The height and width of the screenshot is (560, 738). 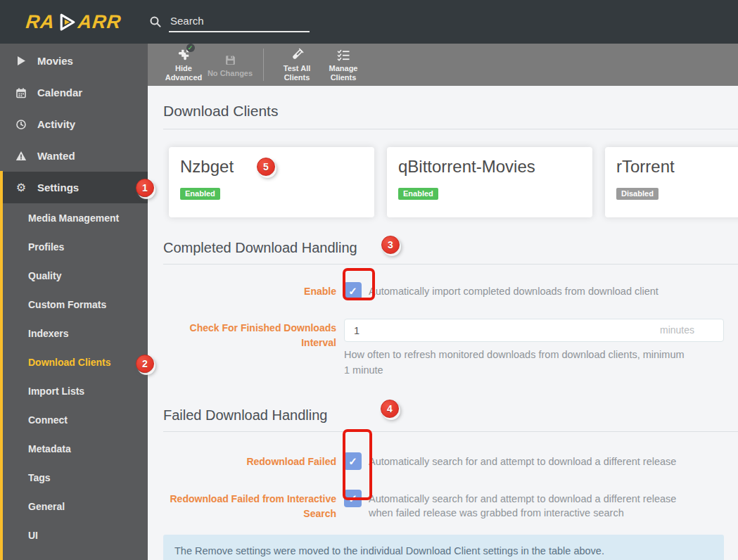 What do you see at coordinates (74, 391) in the screenshot?
I see `sidebar-item-import-lists: Import Lists` at bounding box center [74, 391].